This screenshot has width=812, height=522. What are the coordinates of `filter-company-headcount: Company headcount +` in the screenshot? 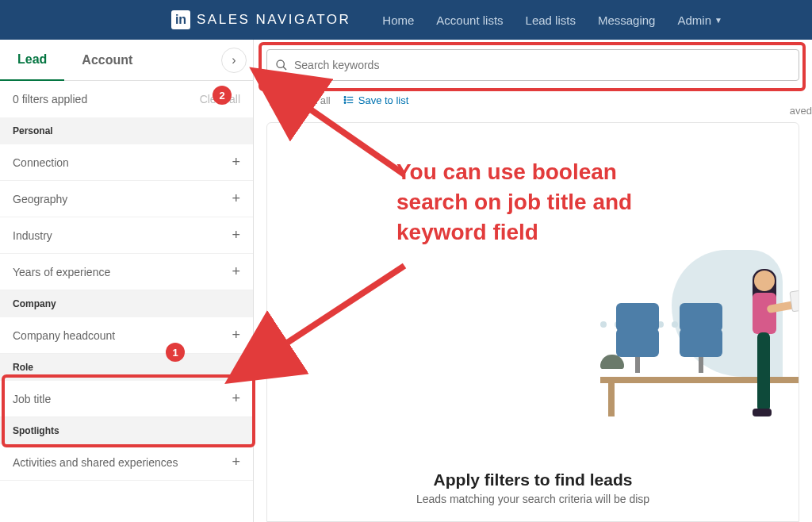 It's located at (127, 336).